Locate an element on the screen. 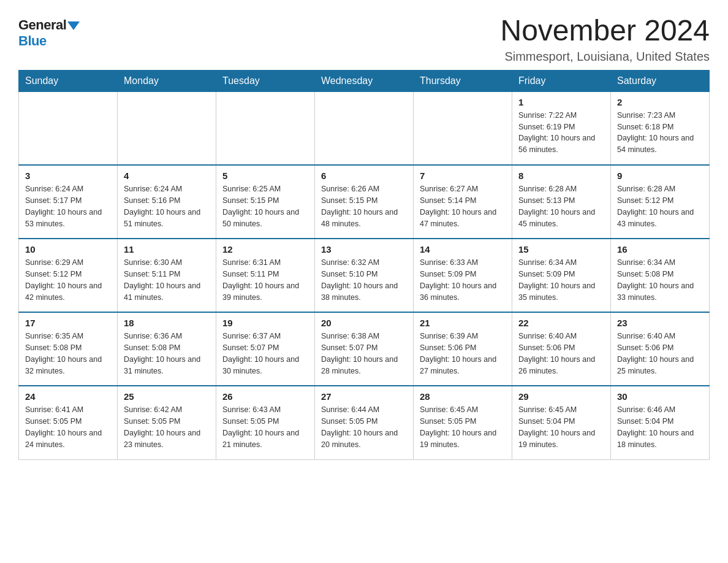 The width and height of the screenshot is (728, 563). calendar-cell: 6Sunrise: 6:26 AM Sunset: 5:15 PM Daylig… is located at coordinates (364, 202).